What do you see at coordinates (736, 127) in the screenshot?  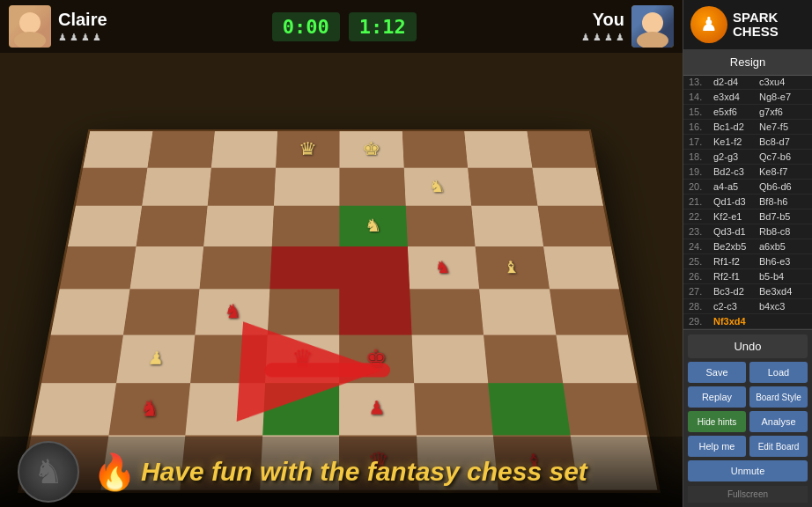 I see `move-white: Bc1-d2` at bounding box center [736, 127].